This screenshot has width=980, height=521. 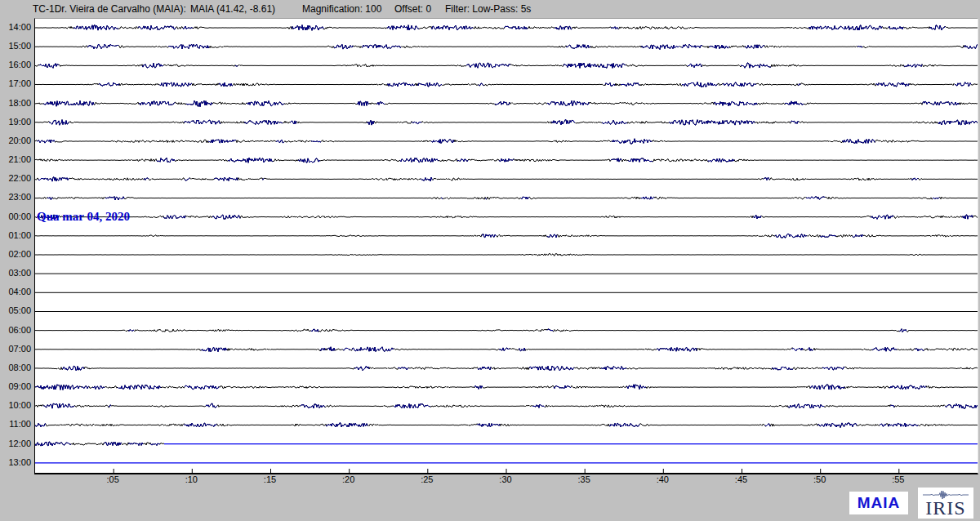 I want to click on time-label: 18:00, so click(x=20, y=103).